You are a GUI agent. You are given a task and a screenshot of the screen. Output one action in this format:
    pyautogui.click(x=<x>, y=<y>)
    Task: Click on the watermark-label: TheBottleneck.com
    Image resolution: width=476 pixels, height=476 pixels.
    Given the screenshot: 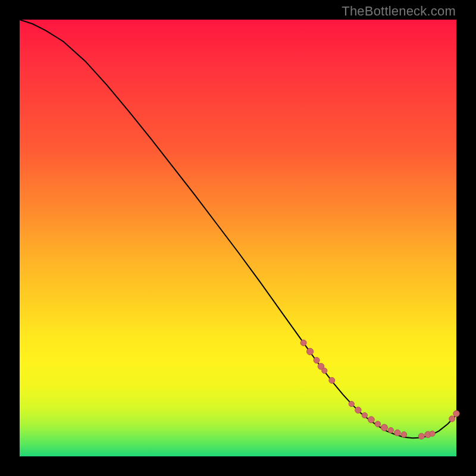 What is the action you would take?
    pyautogui.click(x=399, y=11)
    